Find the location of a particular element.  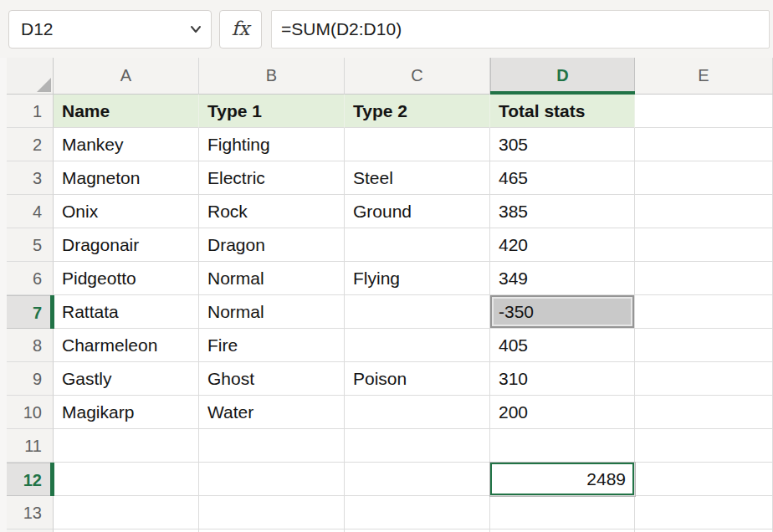

cell-a7: Rattata is located at coordinates (126, 312).